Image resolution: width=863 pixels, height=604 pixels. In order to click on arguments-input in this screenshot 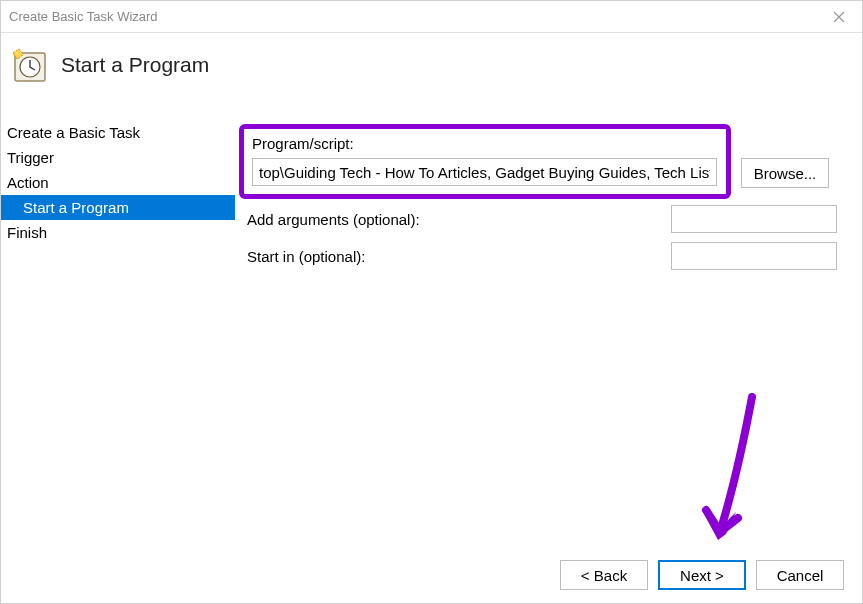, I will do `click(754, 219)`.